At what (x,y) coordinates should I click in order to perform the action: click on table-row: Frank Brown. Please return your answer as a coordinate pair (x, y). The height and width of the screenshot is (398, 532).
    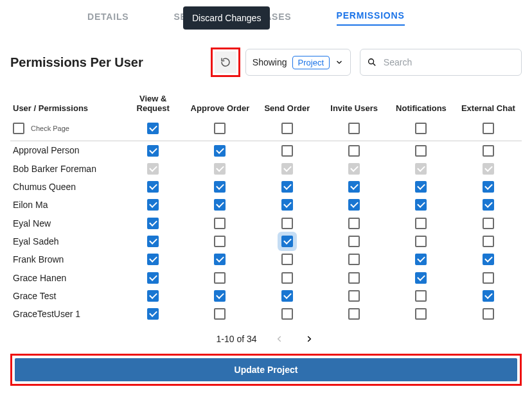
    Looking at the image, I should click on (266, 259).